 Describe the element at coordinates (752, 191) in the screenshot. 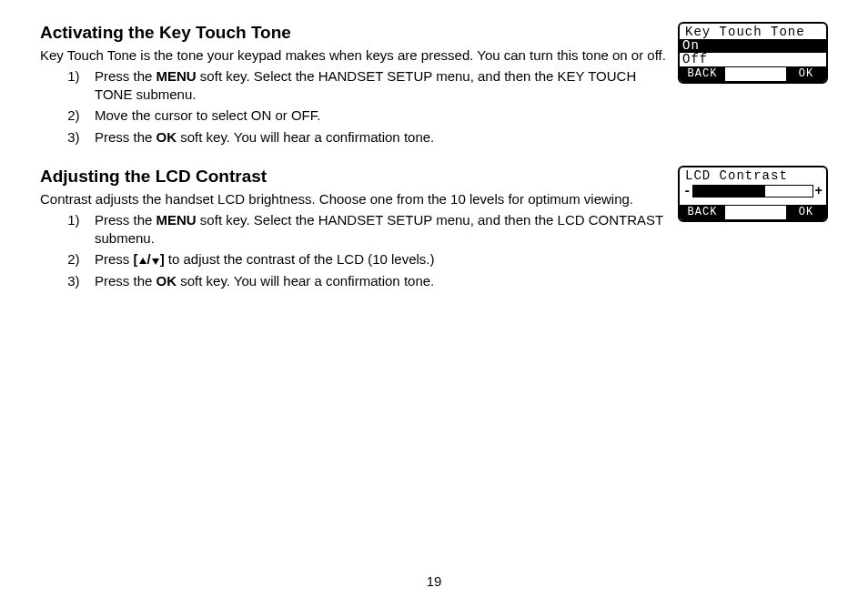

I see `contrast-bar` at that location.